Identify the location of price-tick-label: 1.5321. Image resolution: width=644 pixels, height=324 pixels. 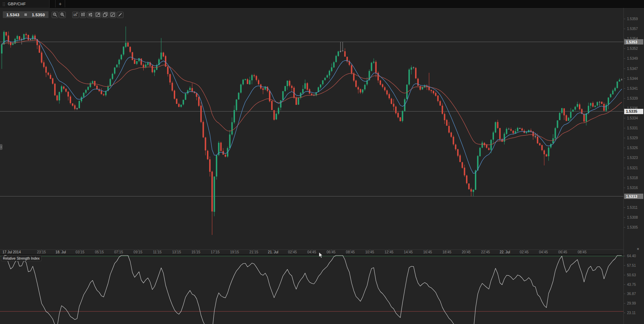
(633, 168).